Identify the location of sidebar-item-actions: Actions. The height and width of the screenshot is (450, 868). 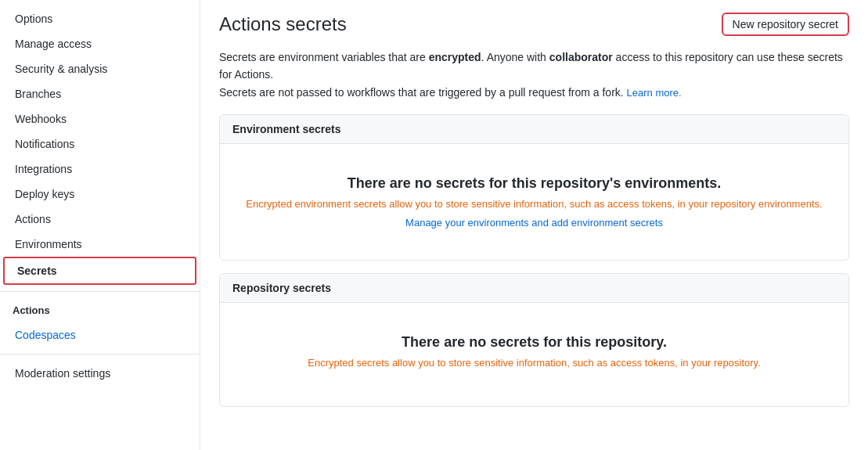
(100, 219).